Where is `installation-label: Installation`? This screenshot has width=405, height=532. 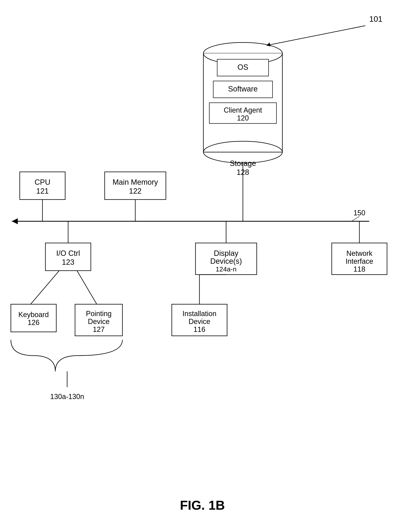
installation-label: Installation is located at coordinates (200, 314).